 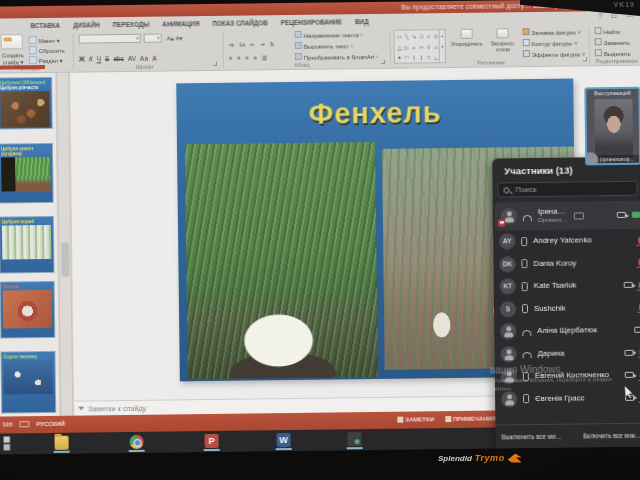 What do you see at coordinates (612, 42) in the screenshot?
I see `editing-tool-button: Заменить` at bounding box center [612, 42].